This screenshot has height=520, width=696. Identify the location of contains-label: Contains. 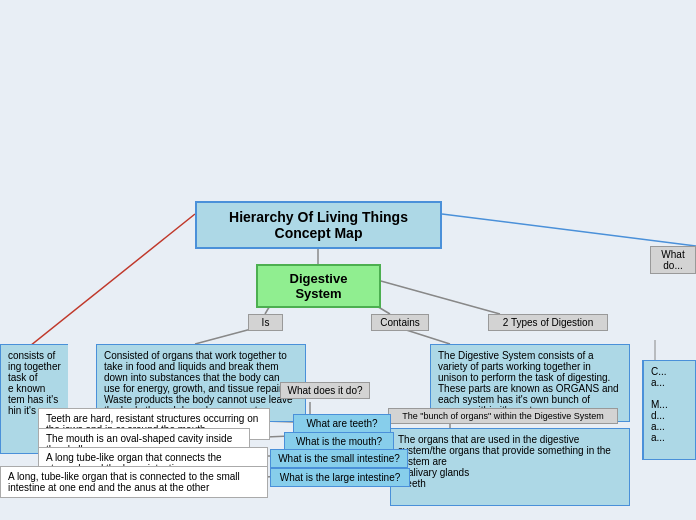
(400, 322).